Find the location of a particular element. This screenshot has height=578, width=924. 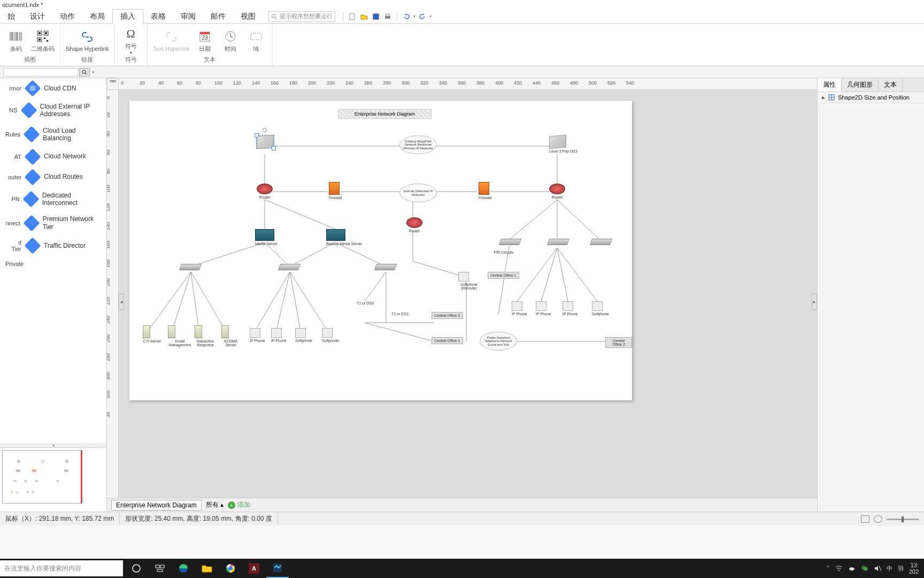

qat-print is located at coordinates (388, 17).